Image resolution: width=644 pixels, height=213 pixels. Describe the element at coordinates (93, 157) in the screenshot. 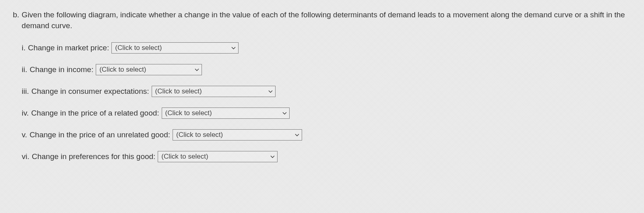

I see `item-label: Change in preferences for this good:` at that location.